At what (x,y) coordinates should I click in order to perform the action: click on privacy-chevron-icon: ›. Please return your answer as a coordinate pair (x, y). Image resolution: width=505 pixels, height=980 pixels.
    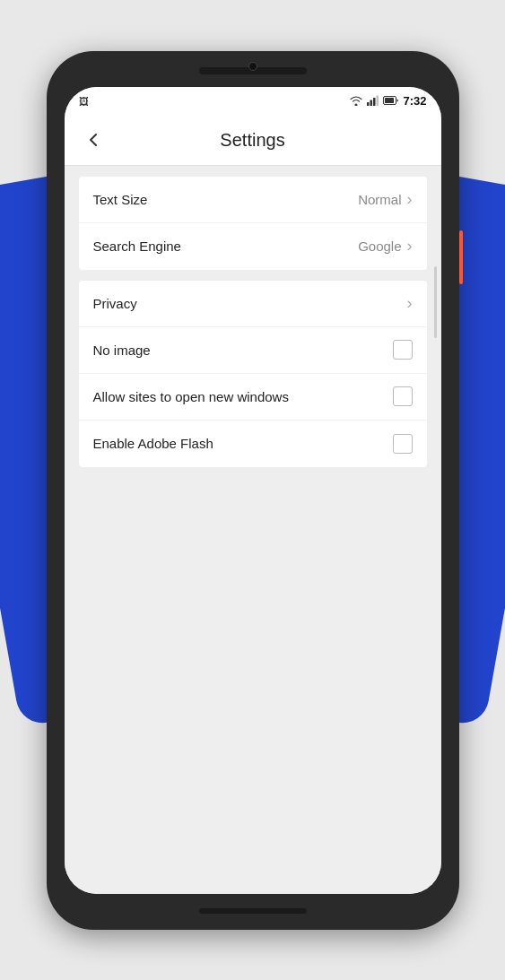
    Looking at the image, I should click on (410, 303).